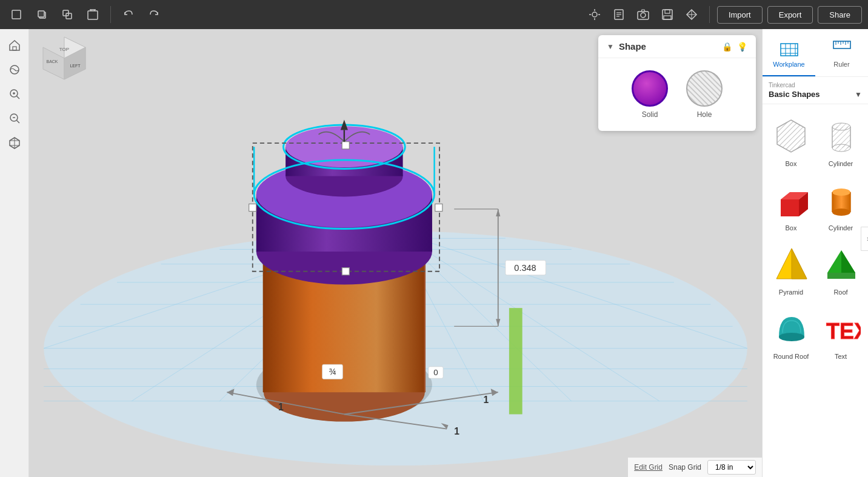 This screenshot has height=477, width=868. I want to click on left-panel, so click(15, 253).